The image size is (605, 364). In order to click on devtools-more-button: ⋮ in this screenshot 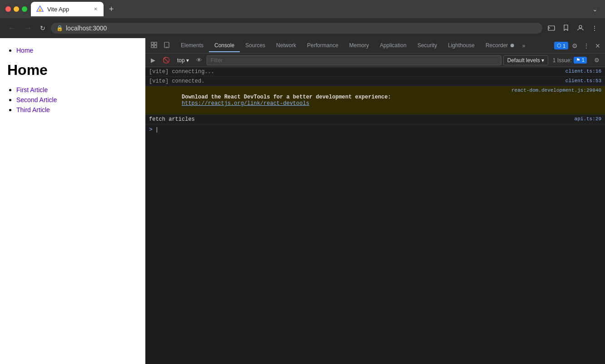, I will do `click(586, 46)`.